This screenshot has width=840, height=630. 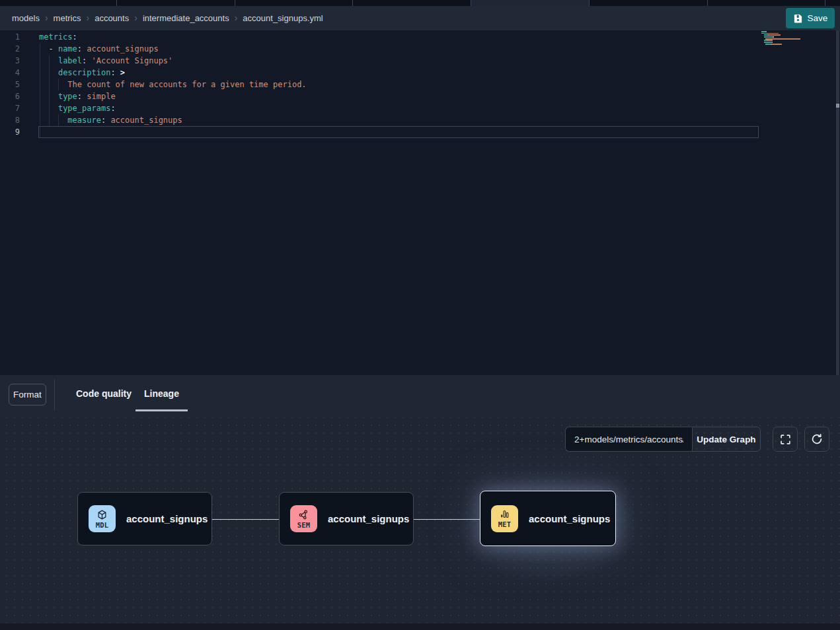 I want to click on line-number: 4, so click(x=13, y=73).